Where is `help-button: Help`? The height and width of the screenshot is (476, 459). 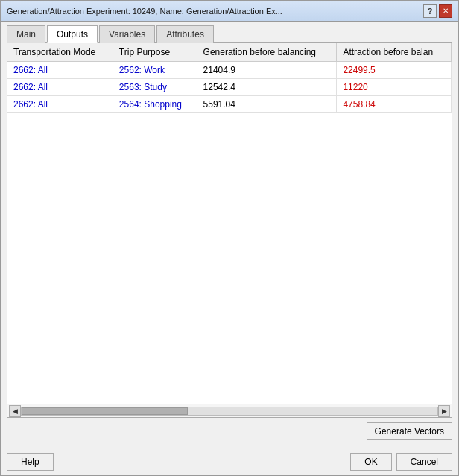 help-button: Help is located at coordinates (30, 462).